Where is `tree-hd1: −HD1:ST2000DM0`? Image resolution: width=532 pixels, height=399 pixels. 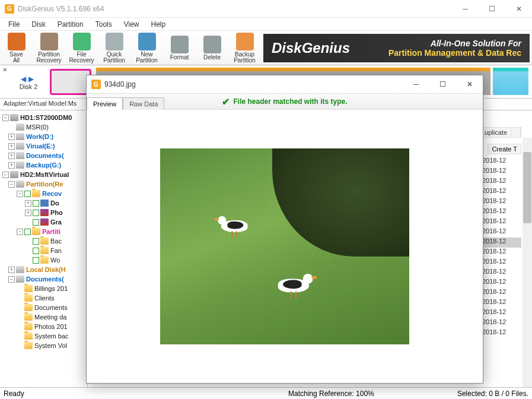
tree-hd1: −HD1:ST2000DM0 is located at coordinates (44, 118).